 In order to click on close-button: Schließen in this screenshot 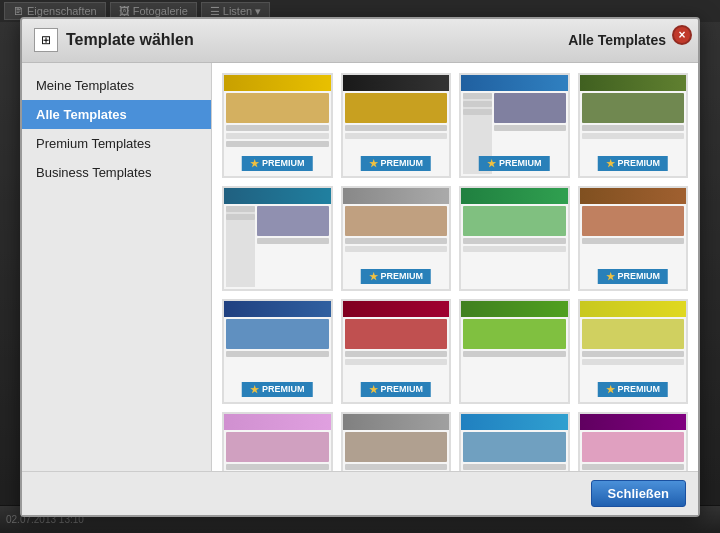, I will do `click(638, 494)`.